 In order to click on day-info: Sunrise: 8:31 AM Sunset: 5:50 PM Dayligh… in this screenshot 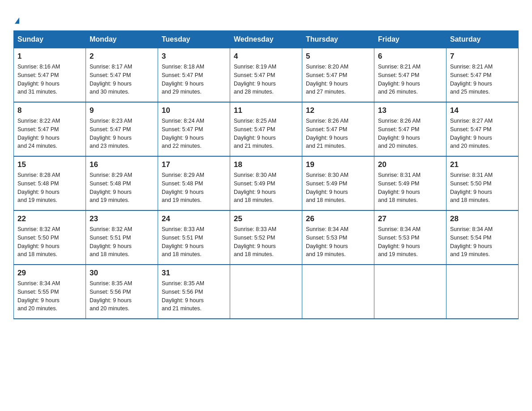, I will do `click(482, 188)`.